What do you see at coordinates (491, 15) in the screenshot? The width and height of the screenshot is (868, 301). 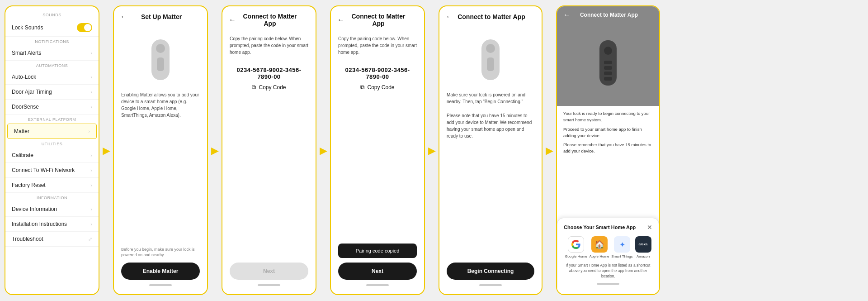 I see `frame5-header: ← Connect to Matter App` at bounding box center [491, 15].